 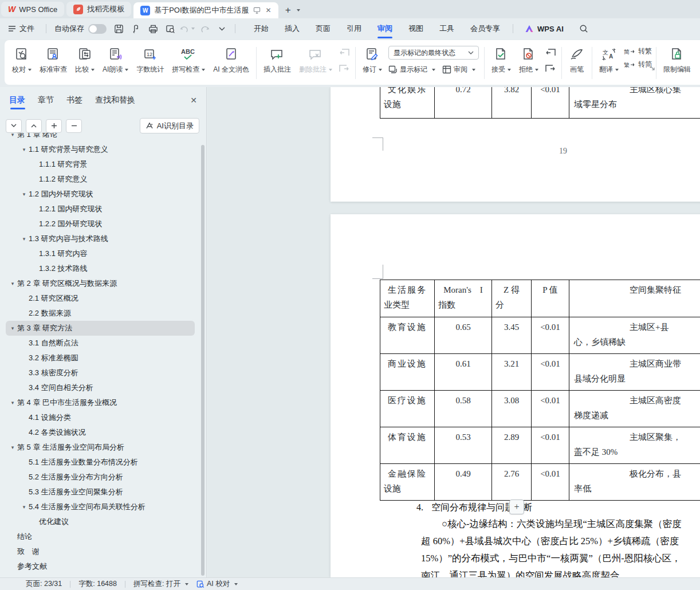 I want to click on insert-comment-button: 插入批注, so click(x=277, y=60).